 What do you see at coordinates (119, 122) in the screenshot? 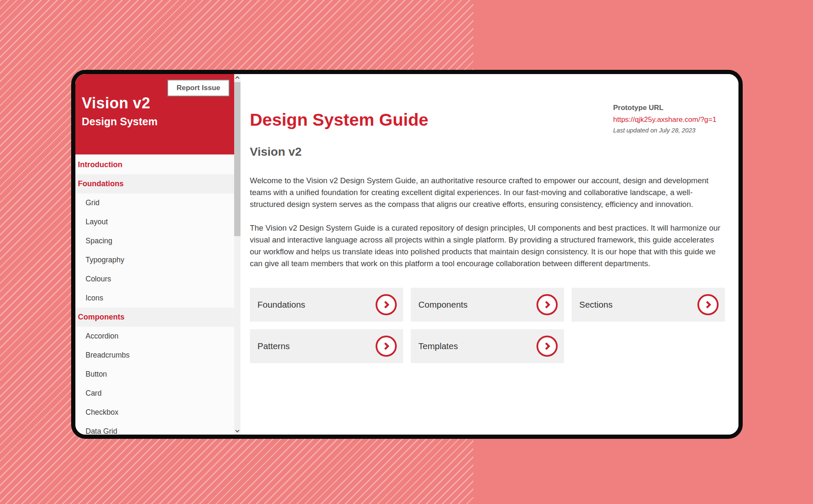
I see `brand-subtitle: Design System` at bounding box center [119, 122].